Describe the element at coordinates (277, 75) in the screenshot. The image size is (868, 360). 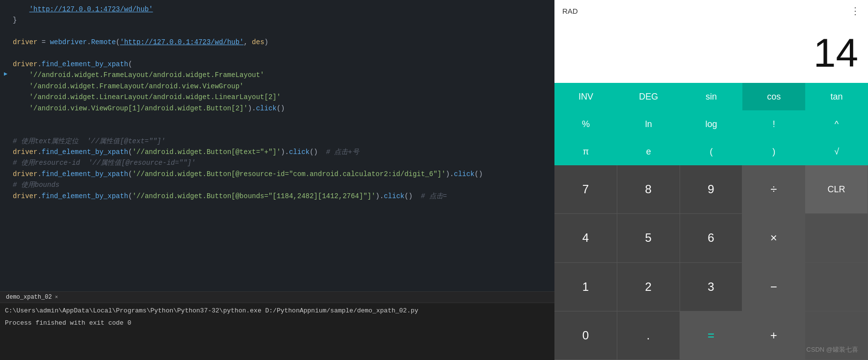
I see `code-line: ▶ '//android.widget.FrameLayout/android.…` at that location.